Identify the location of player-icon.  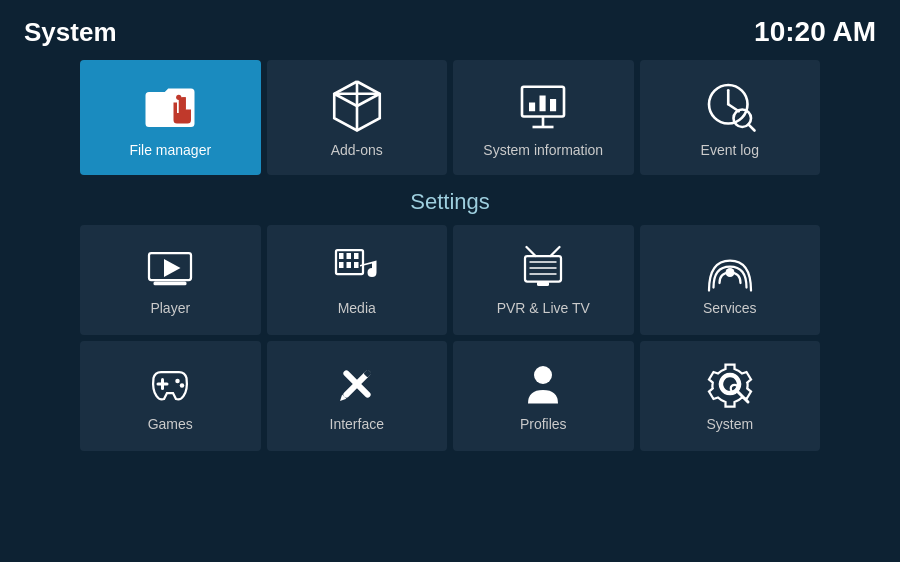
(170, 268).